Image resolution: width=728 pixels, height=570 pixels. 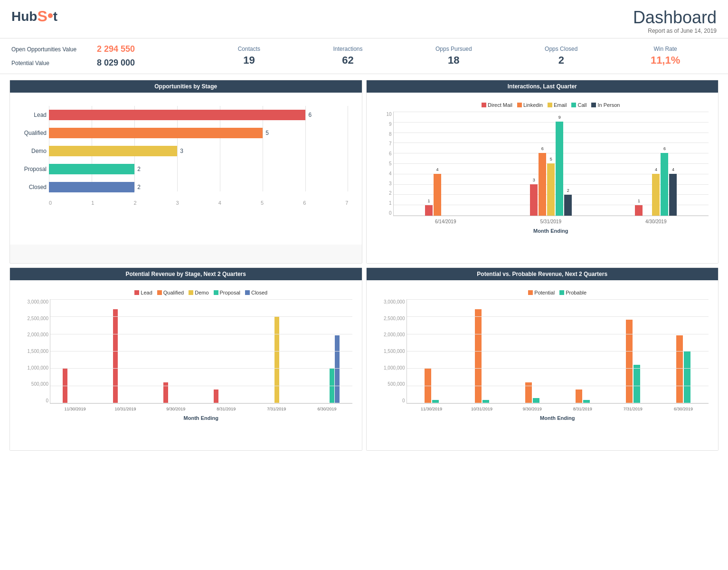 What do you see at coordinates (116, 49) in the screenshot?
I see `open-opp-value: 2 294 550` at bounding box center [116, 49].